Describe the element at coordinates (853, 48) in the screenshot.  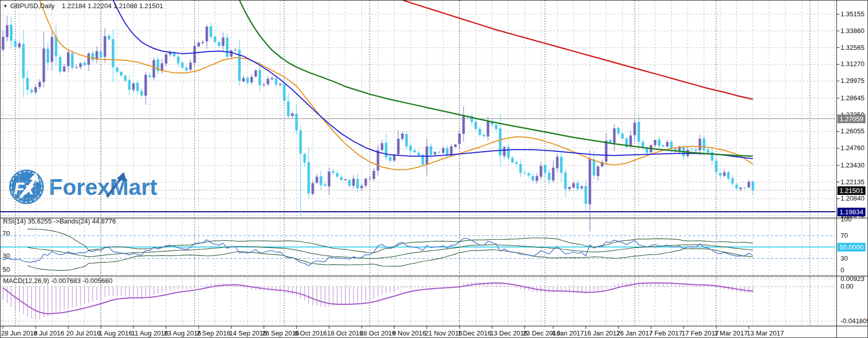
I see `price-axis-label: 1.32565` at that location.